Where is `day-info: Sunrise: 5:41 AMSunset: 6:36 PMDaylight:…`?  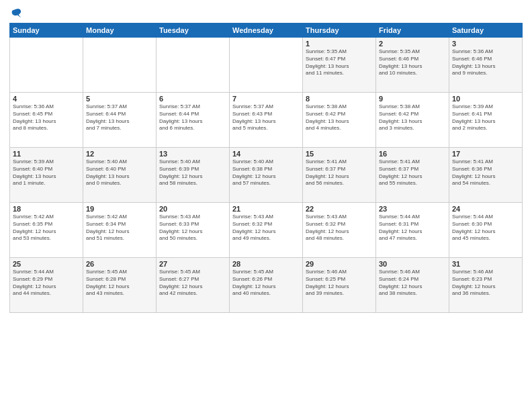
day-info: Sunrise: 5:41 AMSunset: 6:36 PMDaylight:… is located at coordinates (486, 173).